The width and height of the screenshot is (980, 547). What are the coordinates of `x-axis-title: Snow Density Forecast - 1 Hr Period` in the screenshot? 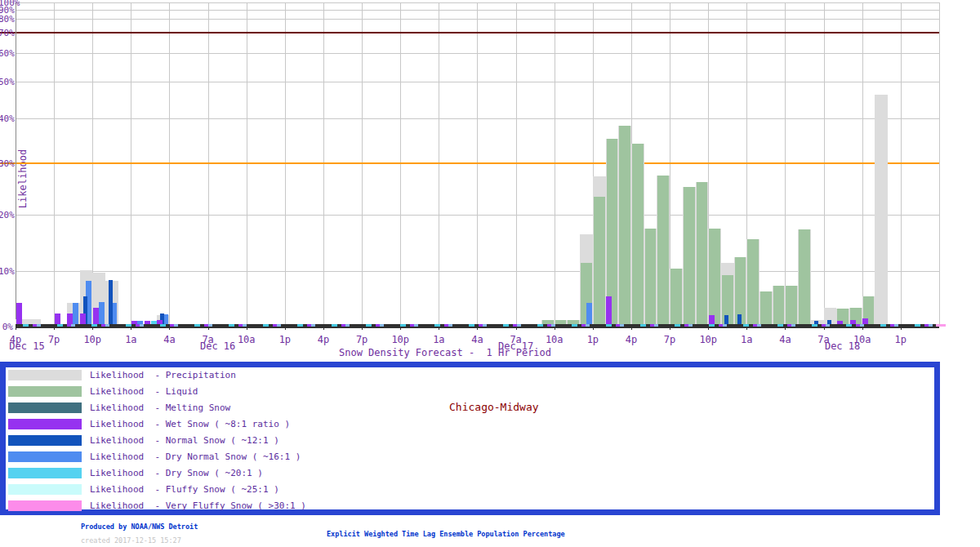 It's located at (445, 353).